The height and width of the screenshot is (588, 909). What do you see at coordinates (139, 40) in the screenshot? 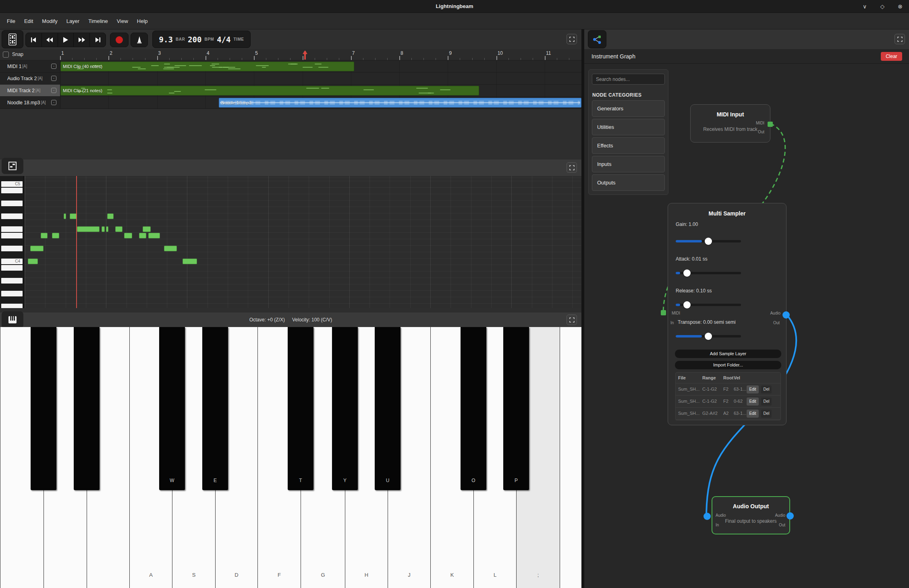
I see `metronome-button` at bounding box center [139, 40].